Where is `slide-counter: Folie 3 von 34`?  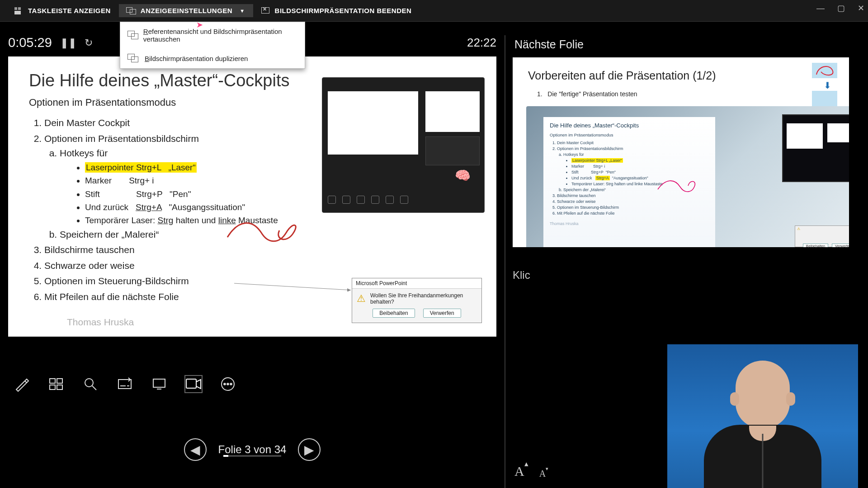 slide-counter: Folie 3 von 34 is located at coordinates (252, 450).